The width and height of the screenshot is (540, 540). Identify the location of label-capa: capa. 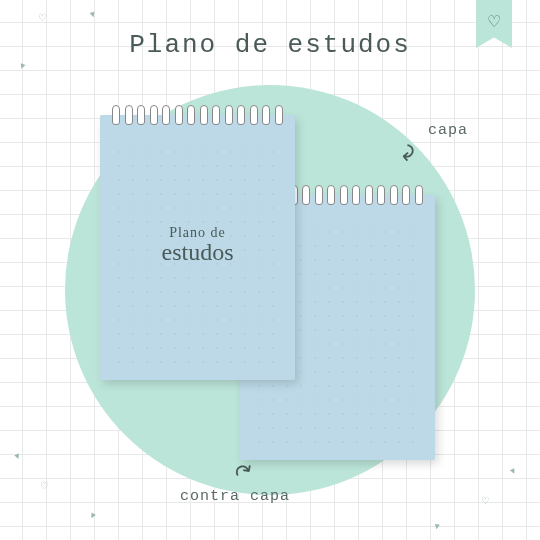
(448, 130).